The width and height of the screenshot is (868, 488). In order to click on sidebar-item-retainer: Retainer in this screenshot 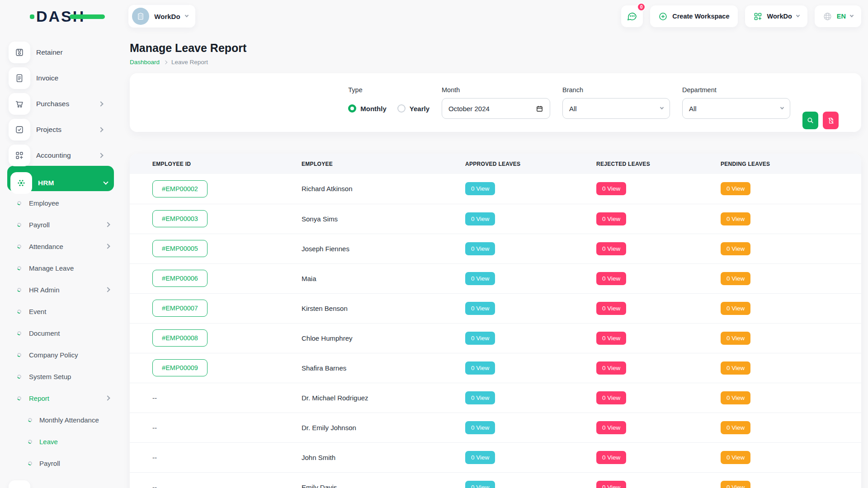, I will do `click(61, 48)`.